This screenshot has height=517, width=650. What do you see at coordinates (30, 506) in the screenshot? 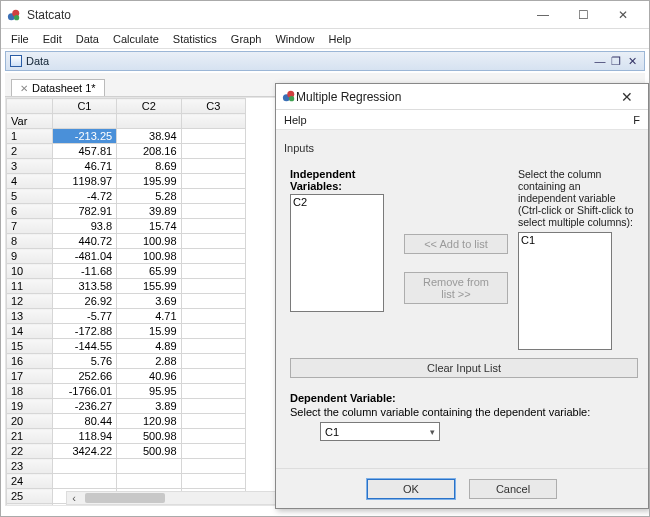
I see `row-header: 26` at bounding box center [30, 506].